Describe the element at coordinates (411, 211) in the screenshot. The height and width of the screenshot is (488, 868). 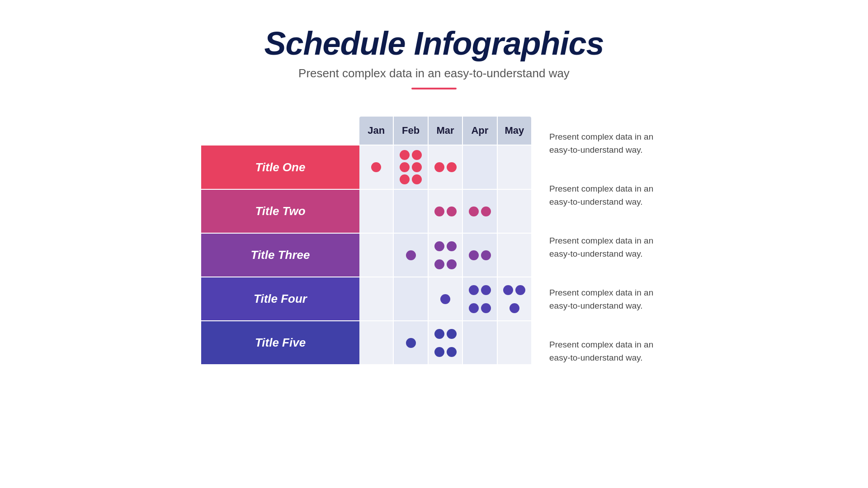
I see `cell-two-feb` at that location.